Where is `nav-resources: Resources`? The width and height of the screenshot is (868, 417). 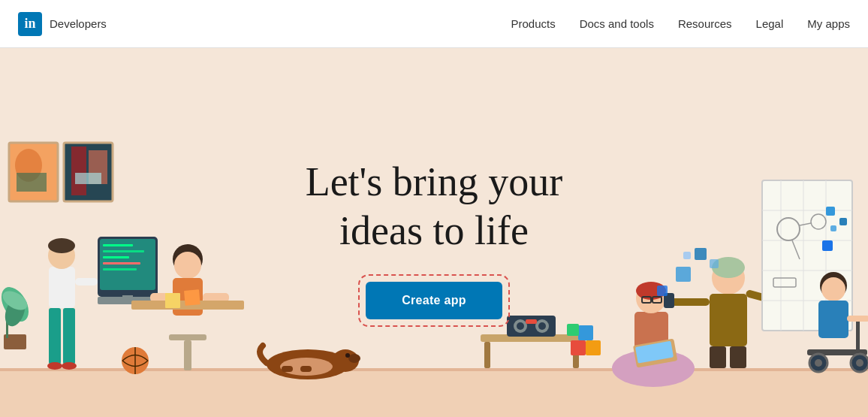
nav-resources: Resources is located at coordinates (705, 24).